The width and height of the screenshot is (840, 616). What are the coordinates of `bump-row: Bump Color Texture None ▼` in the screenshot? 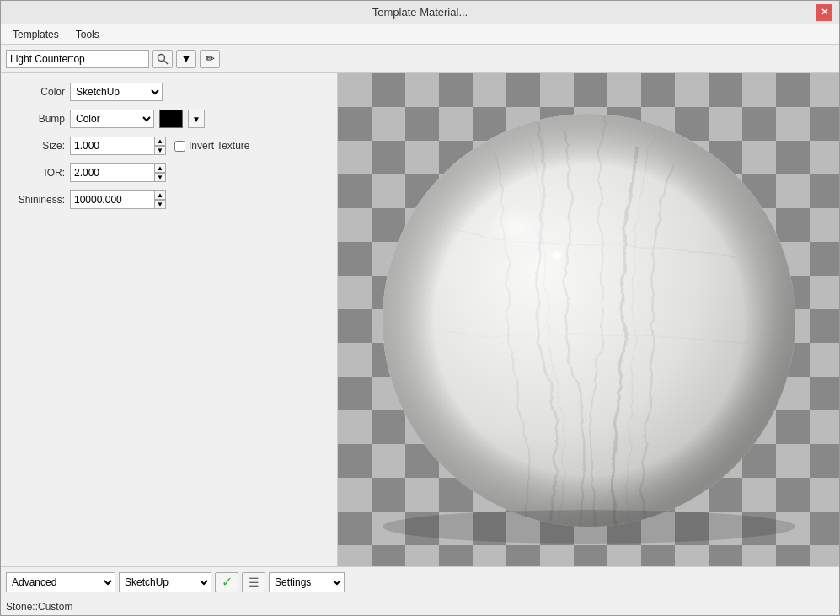 It's located at (169, 119).